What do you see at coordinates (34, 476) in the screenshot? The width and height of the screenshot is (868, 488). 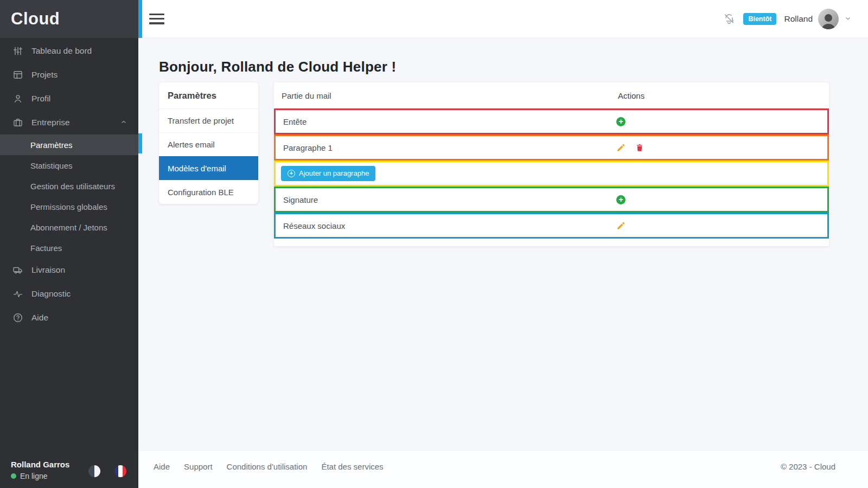 I see `status-label: En ligne` at bounding box center [34, 476].